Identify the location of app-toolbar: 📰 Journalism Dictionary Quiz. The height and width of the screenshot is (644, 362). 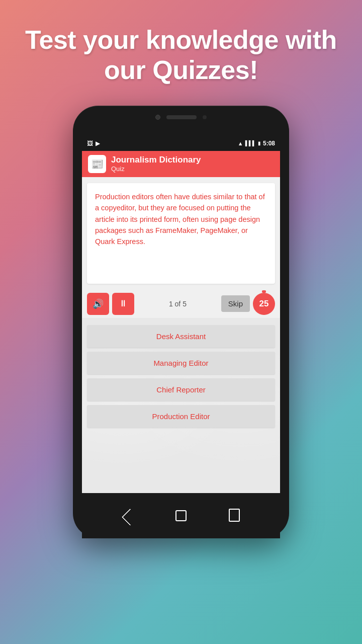
(181, 164).